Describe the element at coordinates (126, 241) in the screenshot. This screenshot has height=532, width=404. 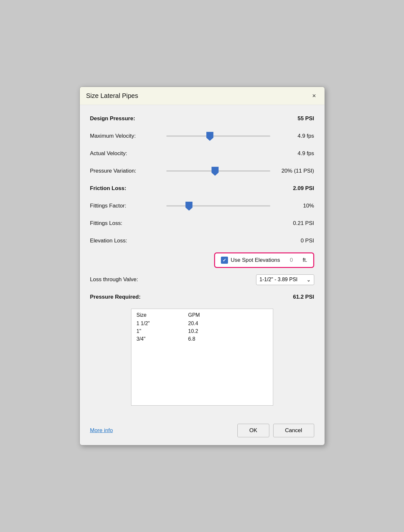
I see `elevation-loss-label: Elevation Loss:` at that location.